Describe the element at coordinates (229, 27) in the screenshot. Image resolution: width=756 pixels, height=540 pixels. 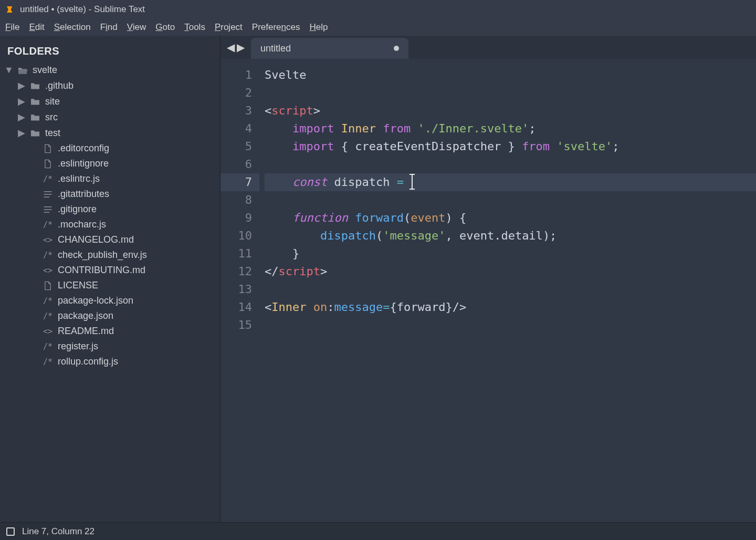
I see `menu-project: Project` at that location.